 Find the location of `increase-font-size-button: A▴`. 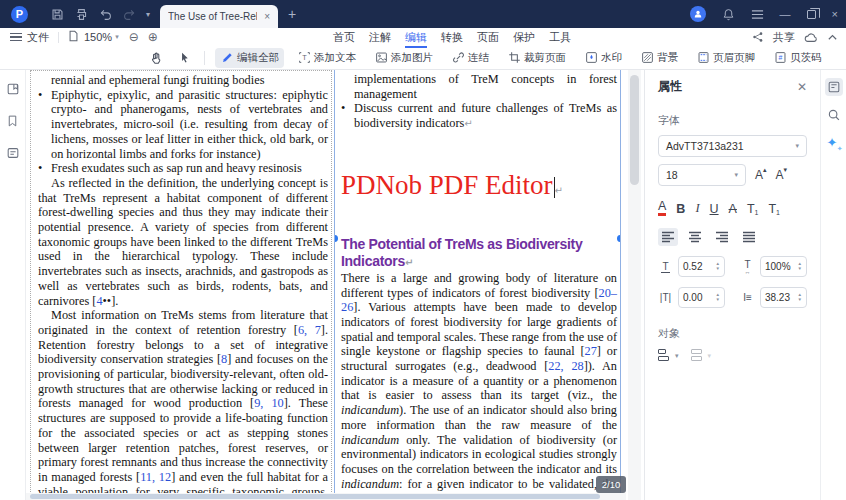

increase-font-size-button: A▴ is located at coordinates (761, 175).